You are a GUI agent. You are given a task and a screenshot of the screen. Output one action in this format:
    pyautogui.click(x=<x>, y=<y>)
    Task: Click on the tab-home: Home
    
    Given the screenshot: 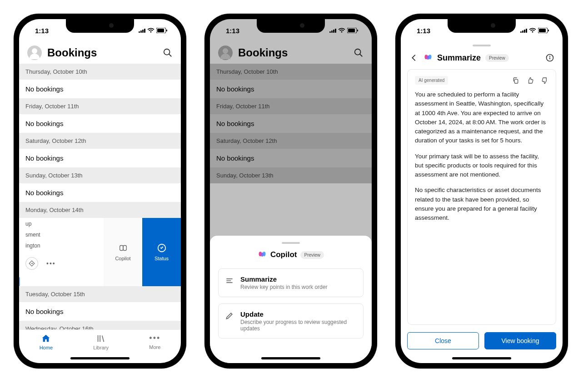 What is the action you would take?
    pyautogui.click(x=46, y=342)
    